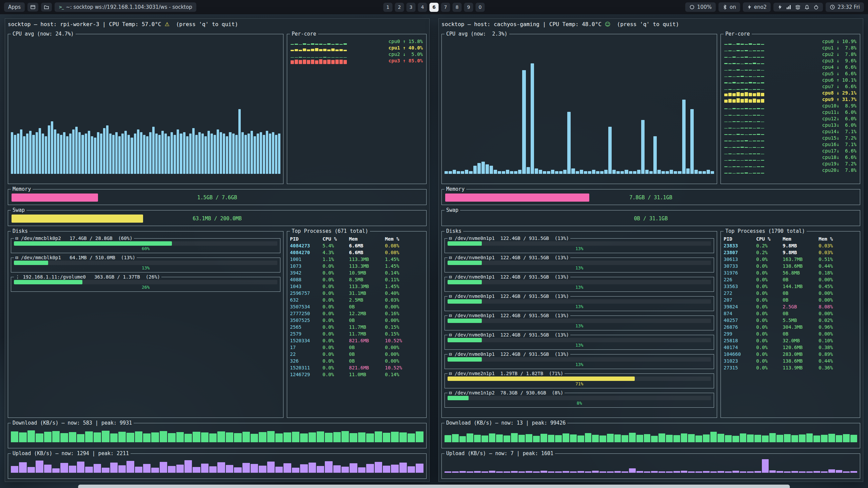  I want to click on process-row: 15203340.0%821.6MB10.52%, so click(357, 341).